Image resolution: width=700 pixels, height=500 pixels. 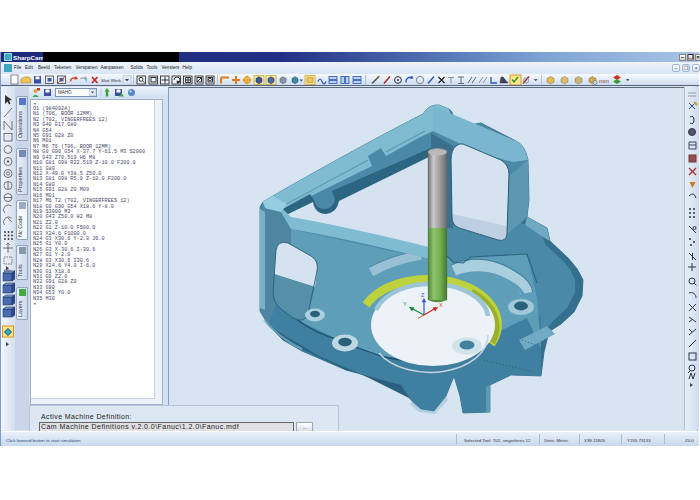 I want to click on svg-text: mm, so click(x=604, y=81).